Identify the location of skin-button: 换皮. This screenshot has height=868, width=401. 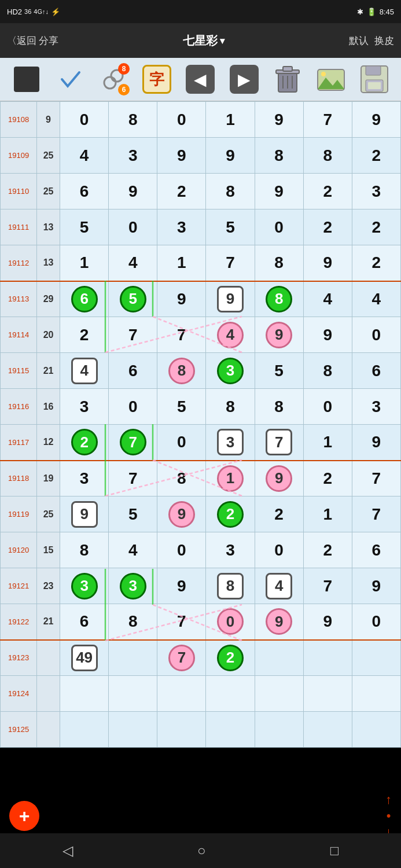
(384, 41).